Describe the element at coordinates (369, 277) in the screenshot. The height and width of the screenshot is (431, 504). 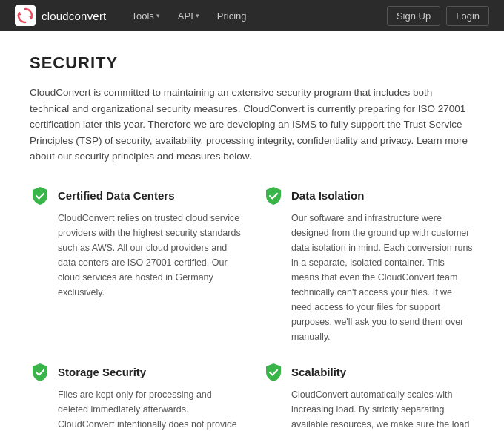
I see `feature-desc: Our software and infrastructure were des…` at that location.